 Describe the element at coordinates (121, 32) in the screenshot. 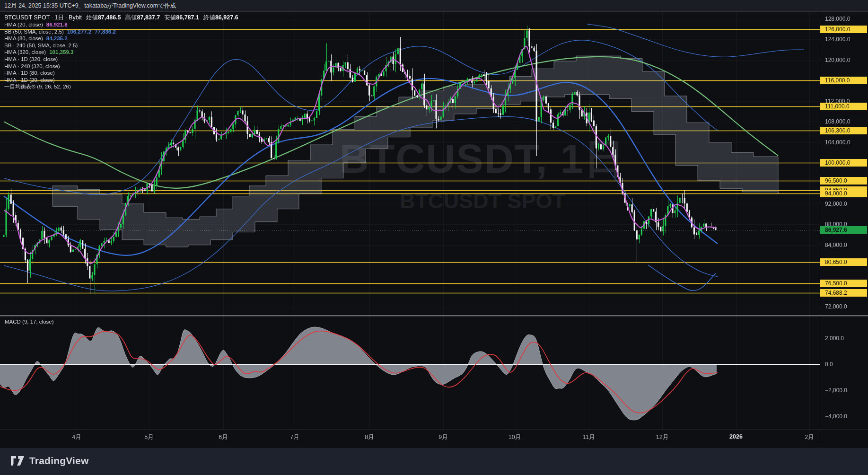

I see `legend-row-1: BB (50, SMA, close, 2.5)106,277.277,836.…` at that location.